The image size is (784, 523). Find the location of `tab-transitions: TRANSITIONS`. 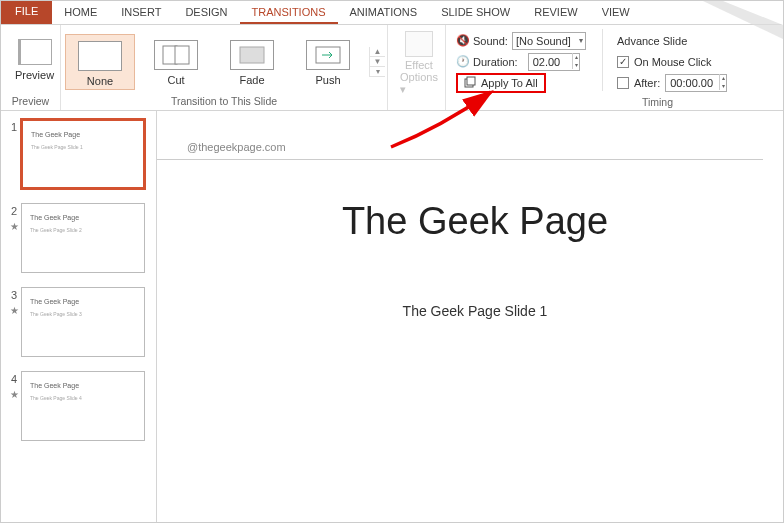

tab-transitions: TRANSITIONS is located at coordinates (289, 12).